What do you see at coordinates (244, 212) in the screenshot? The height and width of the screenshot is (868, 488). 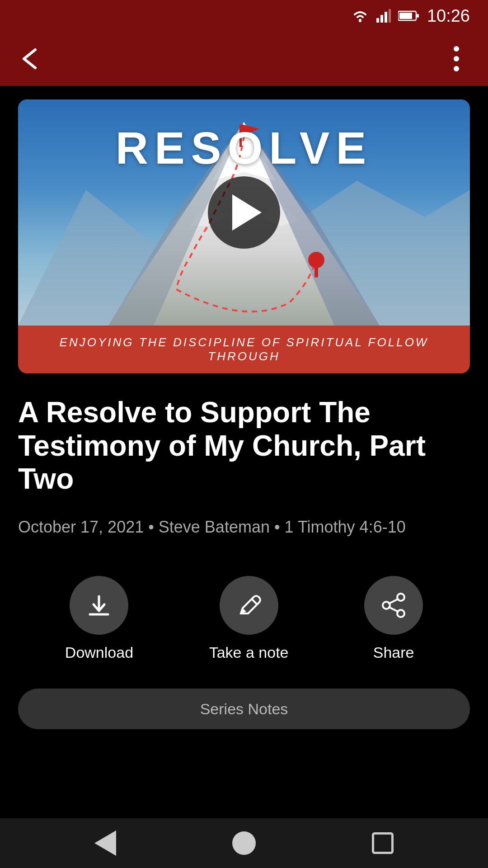 I see `play-button` at bounding box center [244, 212].